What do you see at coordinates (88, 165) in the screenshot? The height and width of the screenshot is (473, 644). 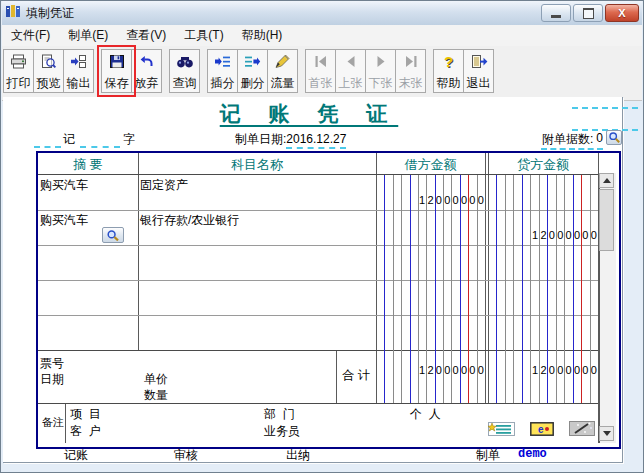 I see `col-header-summary: 摘 要` at bounding box center [88, 165].